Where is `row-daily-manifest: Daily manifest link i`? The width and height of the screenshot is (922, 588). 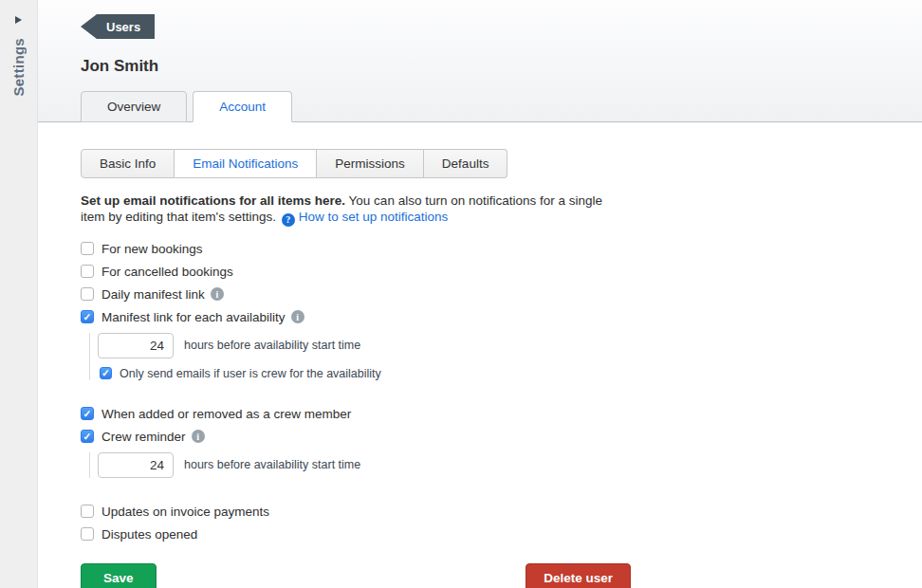 row-daily-manifest: Daily manifest link i is located at coordinates (501, 294).